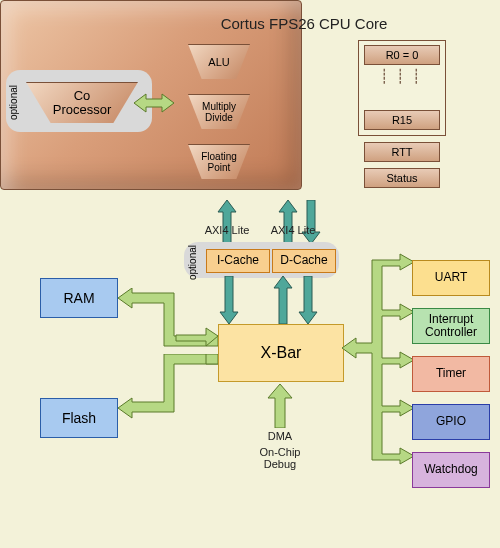 The width and height of the screenshot is (500, 548). I want to click on arrow-icache-axi, so click(227, 222).